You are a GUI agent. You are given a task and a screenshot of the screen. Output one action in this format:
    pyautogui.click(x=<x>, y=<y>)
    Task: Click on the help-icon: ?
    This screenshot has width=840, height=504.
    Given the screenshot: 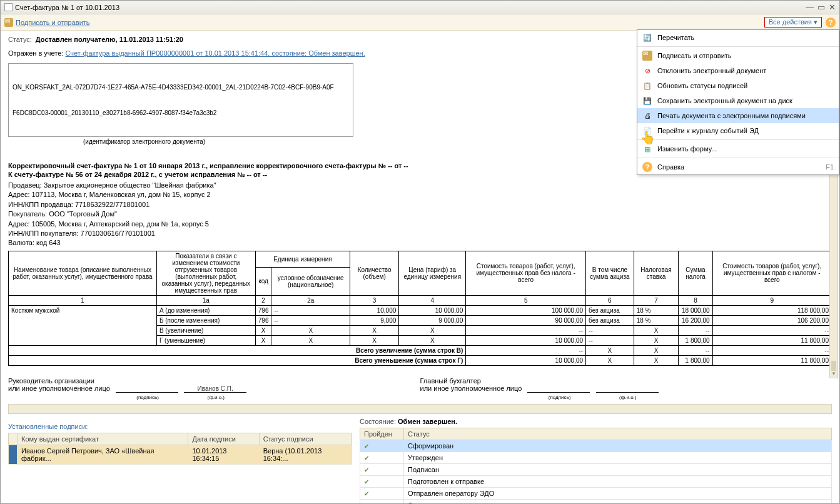 What is the action you would take?
    pyautogui.click(x=647, y=167)
    